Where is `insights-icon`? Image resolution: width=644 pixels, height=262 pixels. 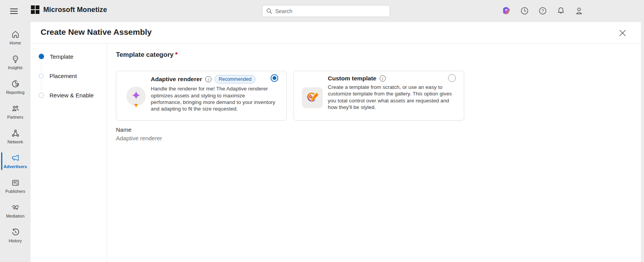
insights-icon is located at coordinates (15, 59).